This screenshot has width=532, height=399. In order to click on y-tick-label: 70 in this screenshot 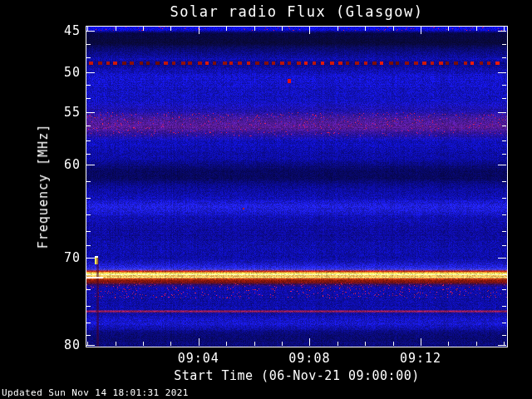, I will do `click(57, 258)`.